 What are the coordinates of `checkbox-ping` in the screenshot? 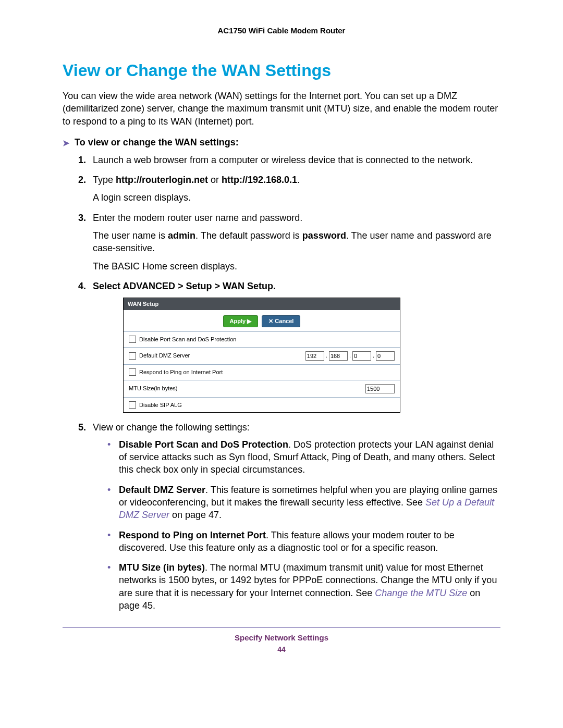 It's located at (132, 372).